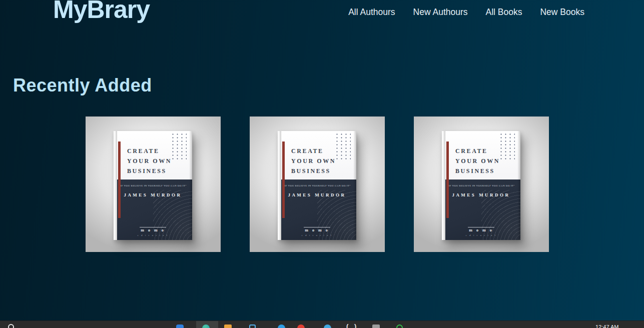  I want to click on main-nav: All Authours New Authours All Books New …, so click(466, 12).